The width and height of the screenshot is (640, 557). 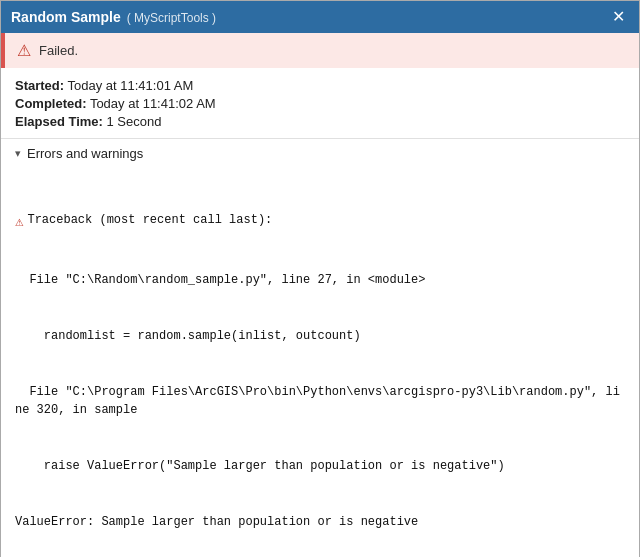 I want to click on status-text: Failed., so click(x=58, y=50).